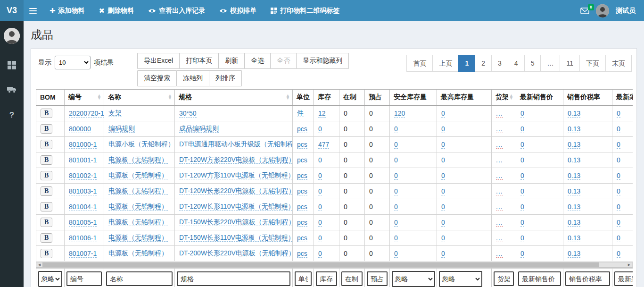  Describe the element at coordinates (413, 279) in the screenshot. I see `safety-stock-filter-select: 忽略` at that location.